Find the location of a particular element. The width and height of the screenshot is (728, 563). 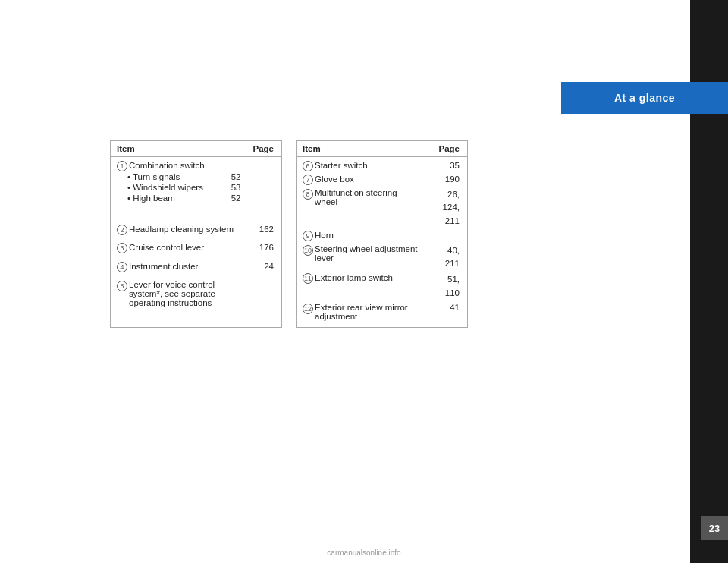

item-label-8: Multifunction steeringwheel is located at coordinates (356, 197).